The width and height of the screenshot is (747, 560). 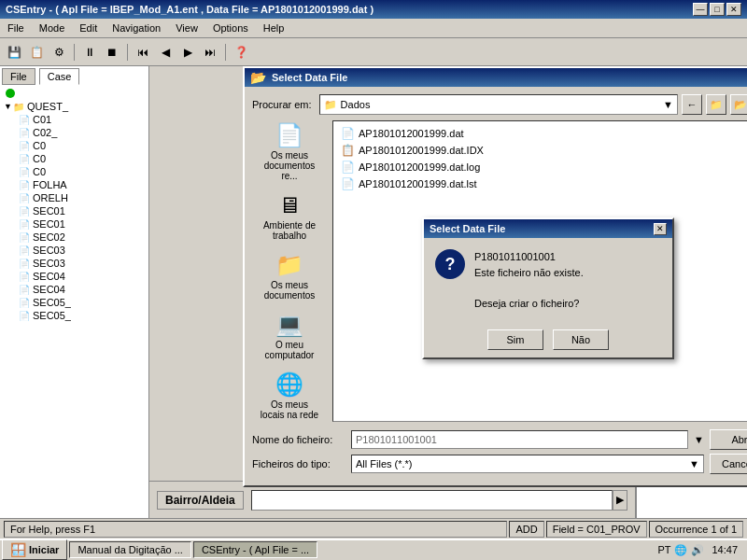 What do you see at coordinates (82, 276) in the screenshot?
I see `tree-sec04a: 📄SEC04` at bounding box center [82, 276].